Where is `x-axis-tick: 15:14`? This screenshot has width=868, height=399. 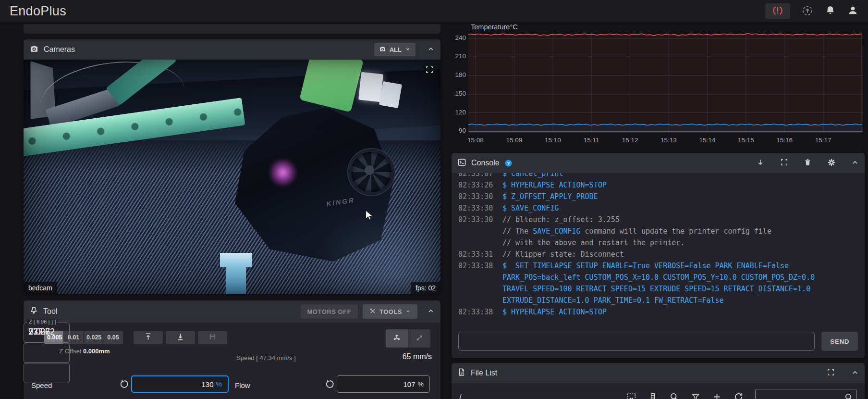 x-axis-tick: 15:14 is located at coordinates (707, 140).